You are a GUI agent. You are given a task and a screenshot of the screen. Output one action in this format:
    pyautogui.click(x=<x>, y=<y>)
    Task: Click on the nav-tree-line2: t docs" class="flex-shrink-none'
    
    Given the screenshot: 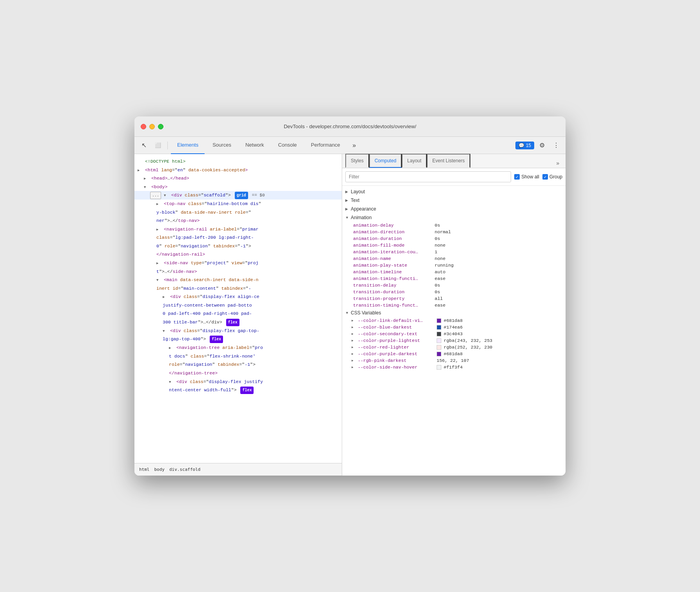 What is the action you would take?
    pyautogui.click(x=238, y=356)
    